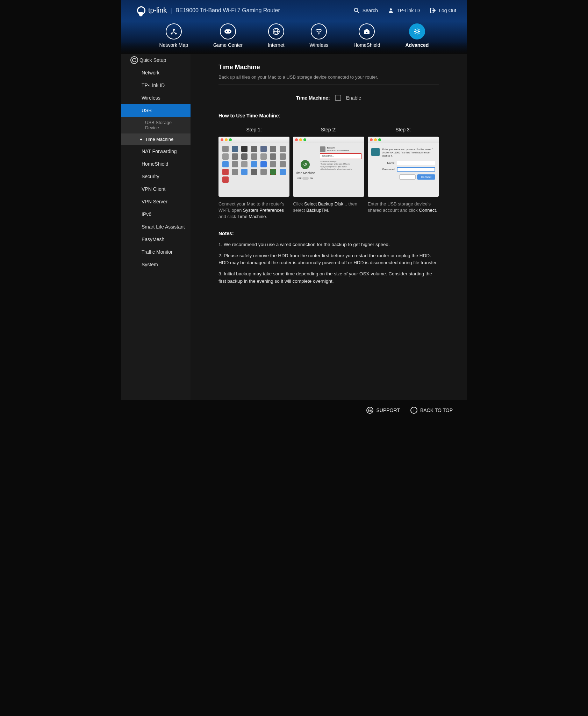 The image size is (588, 716). Describe the element at coordinates (174, 45) in the screenshot. I see `nav-label: Network Map` at that location.